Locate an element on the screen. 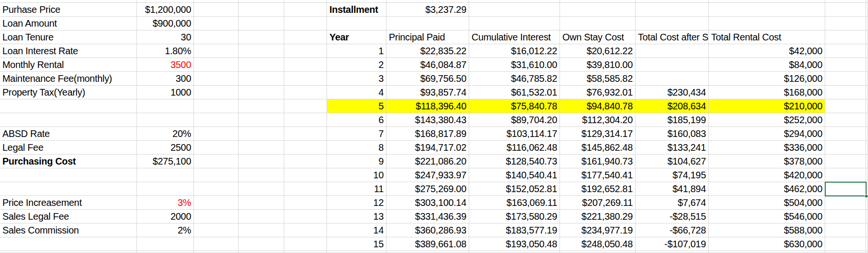  cell-G14: $275,269.00 is located at coordinates (428, 189).